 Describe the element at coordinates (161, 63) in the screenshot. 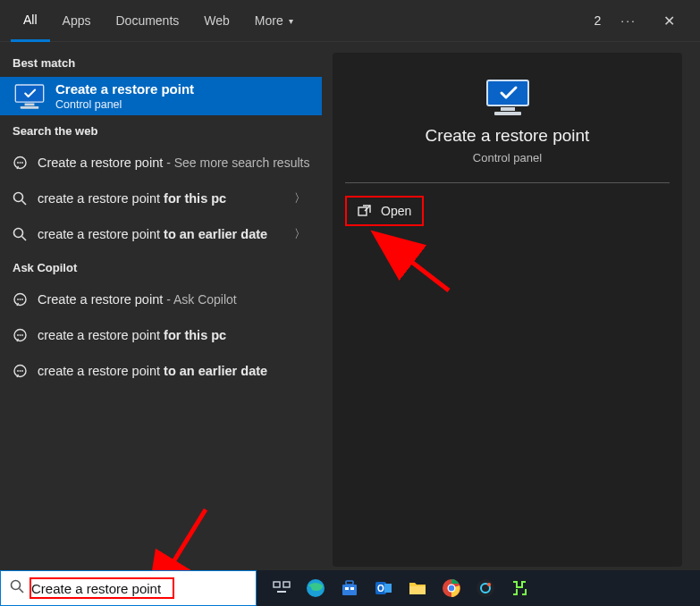

I see `section-best-match: Best match` at that location.